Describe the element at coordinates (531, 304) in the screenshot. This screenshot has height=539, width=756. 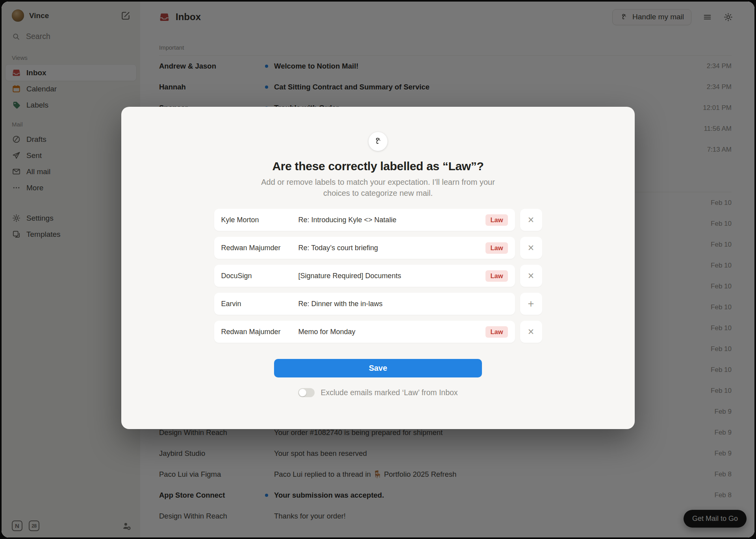
I see `add-label-button: +` at that location.